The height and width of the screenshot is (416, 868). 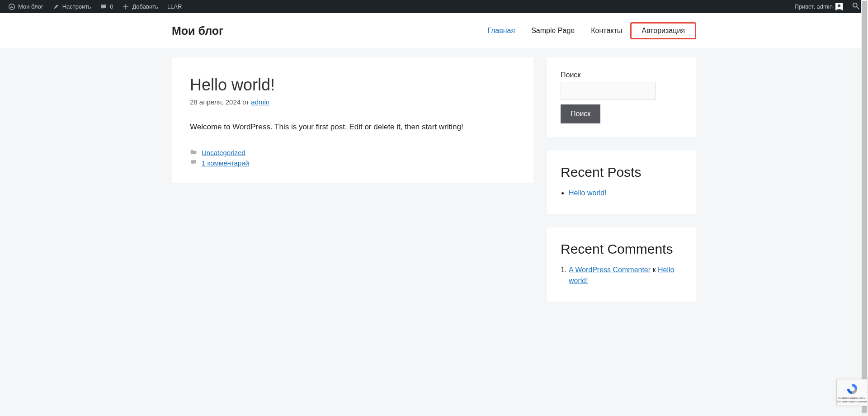 I want to click on adminbar-llar-link: LLAR, so click(x=175, y=6).